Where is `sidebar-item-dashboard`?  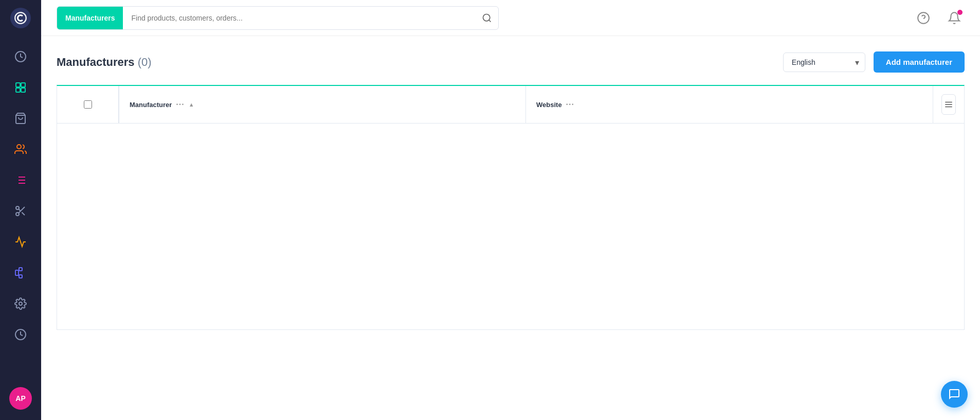 sidebar-item-dashboard is located at coordinates (21, 57).